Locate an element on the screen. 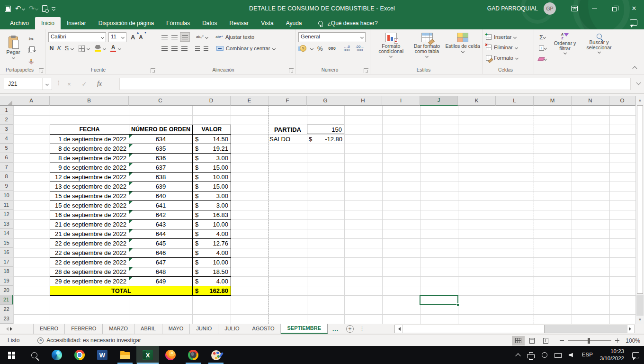 The image size is (644, 364). menu-tab-disposicion-de-pagina: Disposición de página is located at coordinates (126, 23).